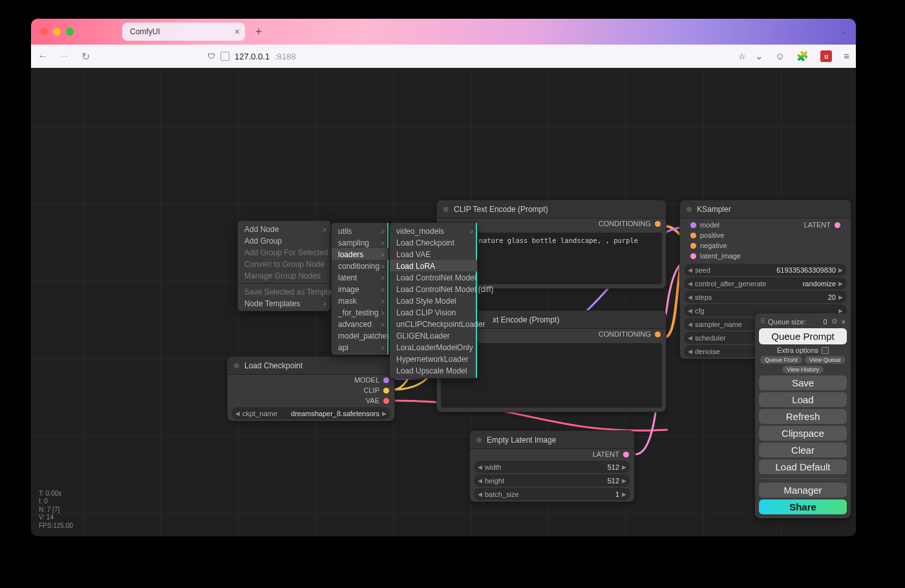 This screenshot has width=905, height=588. What do you see at coordinates (387, 401) in the screenshot?
I see `output-port-vae` at bounding box center [387, 401].